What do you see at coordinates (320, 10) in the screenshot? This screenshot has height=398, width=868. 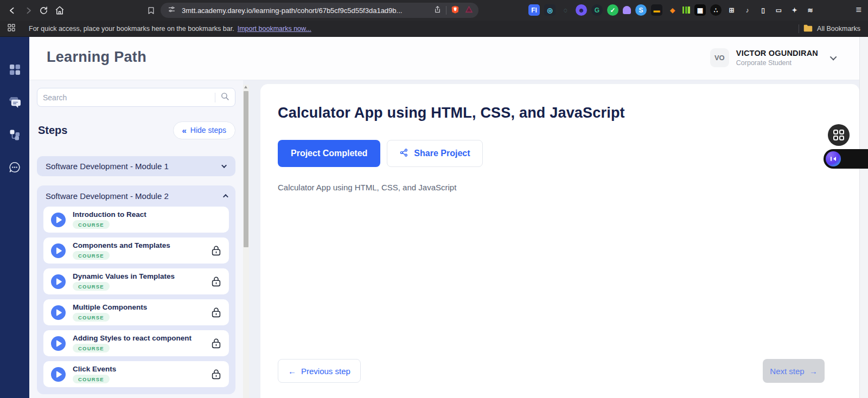 I see `address-bar: 3mtt.academy.darey.io/learning-path/coho…` at bounding box center [320, 10].